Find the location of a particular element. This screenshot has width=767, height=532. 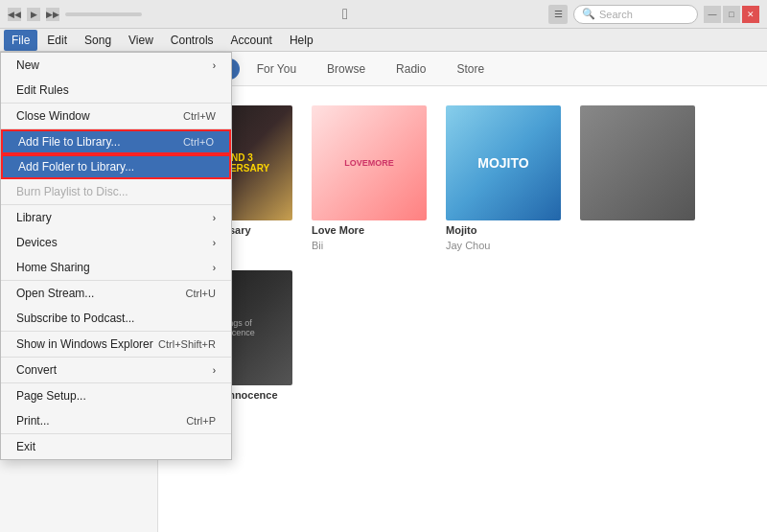

menu-item-help: Help is located at coordinates (301, 40).